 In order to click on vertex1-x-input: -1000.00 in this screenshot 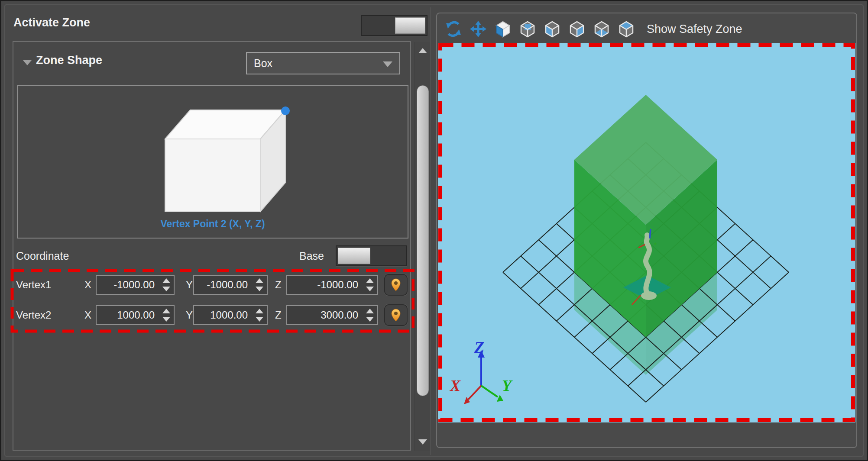, I will do `click(135, 285)`.